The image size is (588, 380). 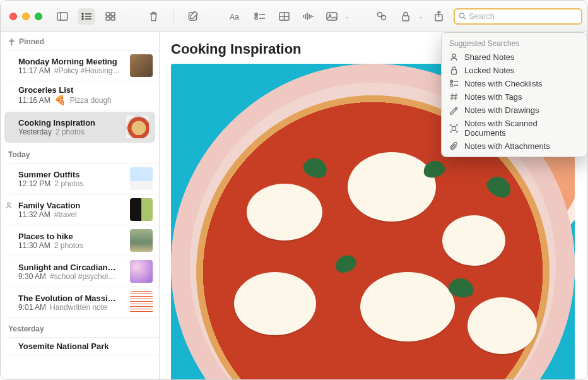 I want to click on note-list-item: Places to hike 11:30 AM 2 photos, so click(x=79, y=241).